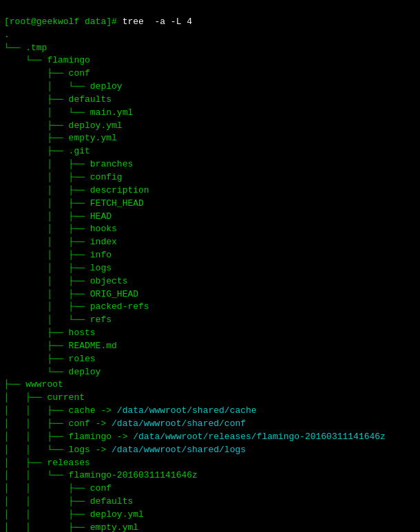 The width and height of the screenshot is (420, 532). I want to click on tree-line: │ │ ├── empty.yml, so click(210, 527).